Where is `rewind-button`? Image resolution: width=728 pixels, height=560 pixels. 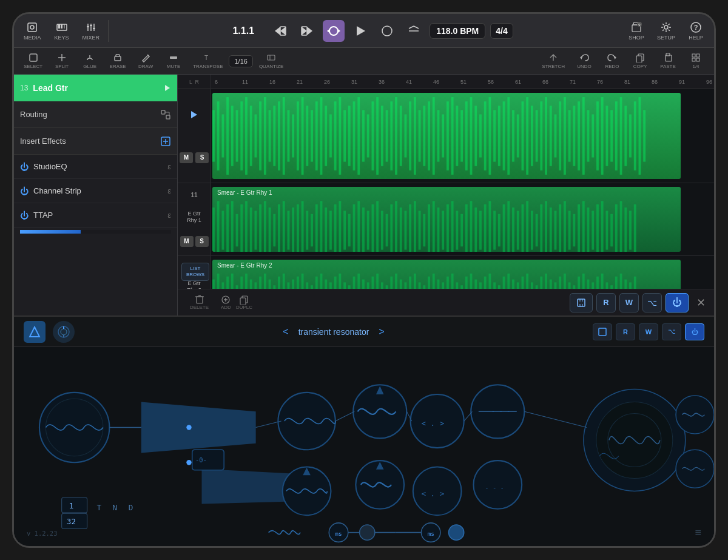
rewind-button is located at coordinates (280, 31).